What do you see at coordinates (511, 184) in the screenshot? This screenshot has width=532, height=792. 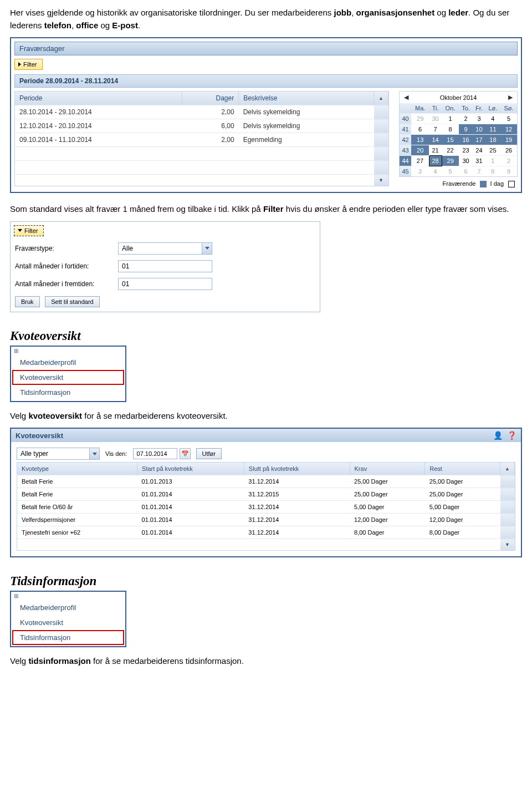 I see `legend-today-swatch` at bounding box center [511, 184].